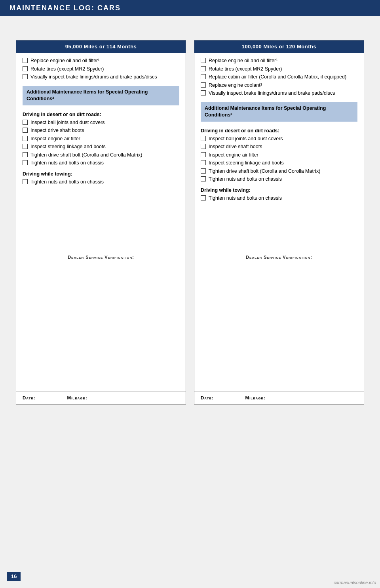 The image size is (380, 588). I want to click on list-item-text: Replace engine coolant³, so click(283, 86).